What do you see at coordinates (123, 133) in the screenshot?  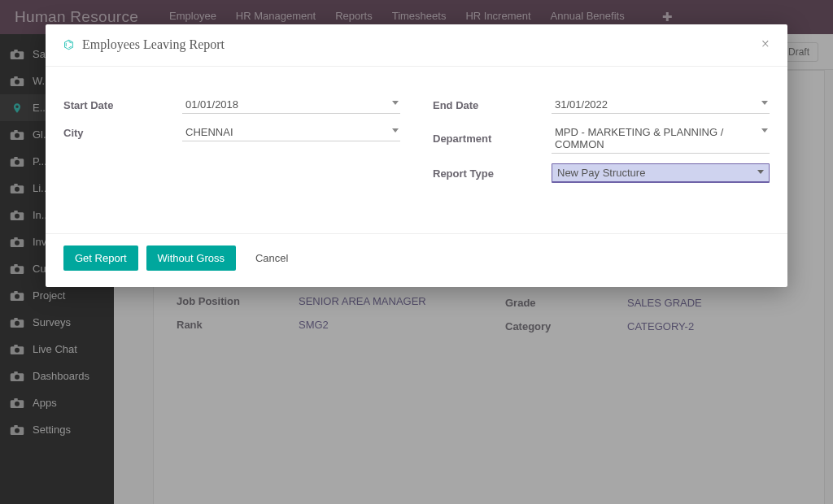 I see `label-city: City` at bounding box center [123, 133].